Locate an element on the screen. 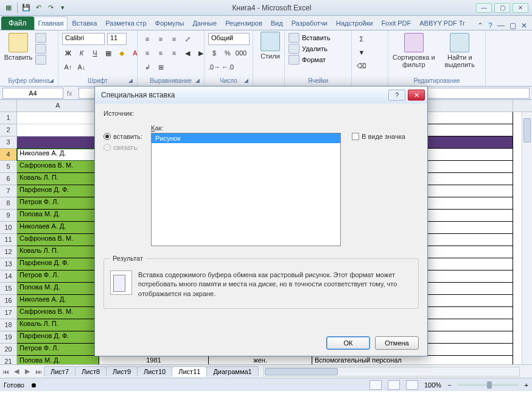  sheet-tab: Лист8 is located at coordinates (91, 372).